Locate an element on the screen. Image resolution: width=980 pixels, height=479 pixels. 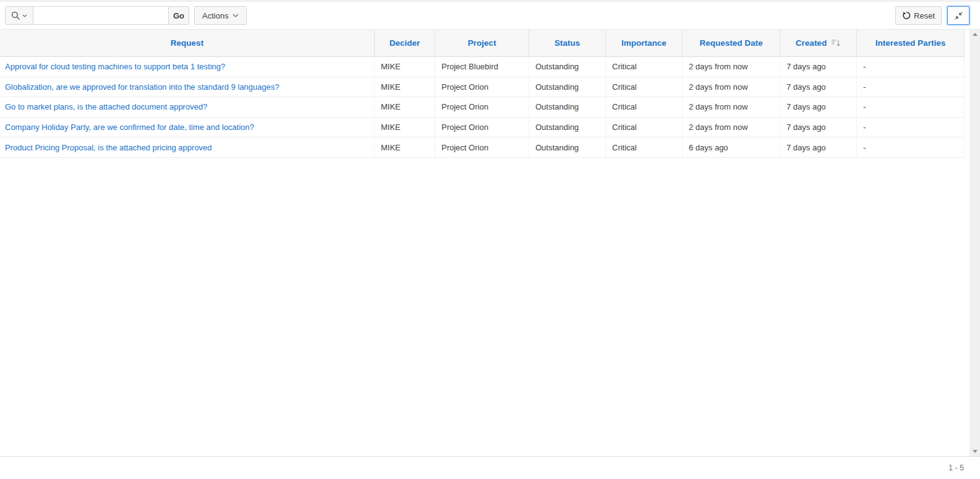
table-row: Globalization, are we approved for trans… is located at coordinates (482, 88).